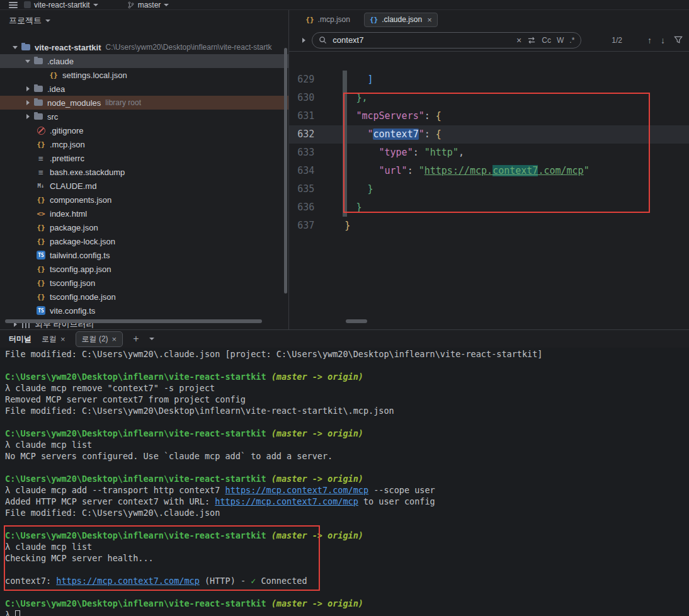 The height and width of the screenshot is (616, 689). Describe the element at coordinates (56, 89) in the screenshot. I see `tree-item-label: .idea` at that location.